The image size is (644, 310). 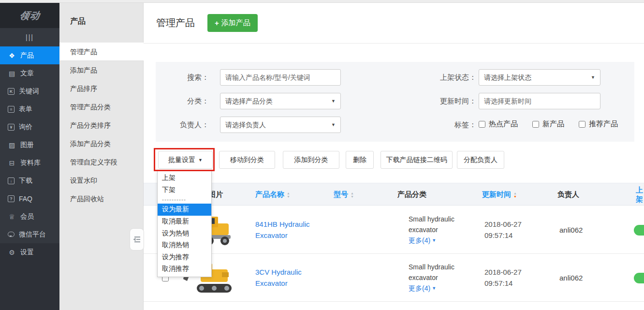 What do you see at coordinates (394, 278) in the screenshot?
I see `table-row: 3CV Hydraulic Excavator Small hydraulic …` at bounding box center [394, 278].